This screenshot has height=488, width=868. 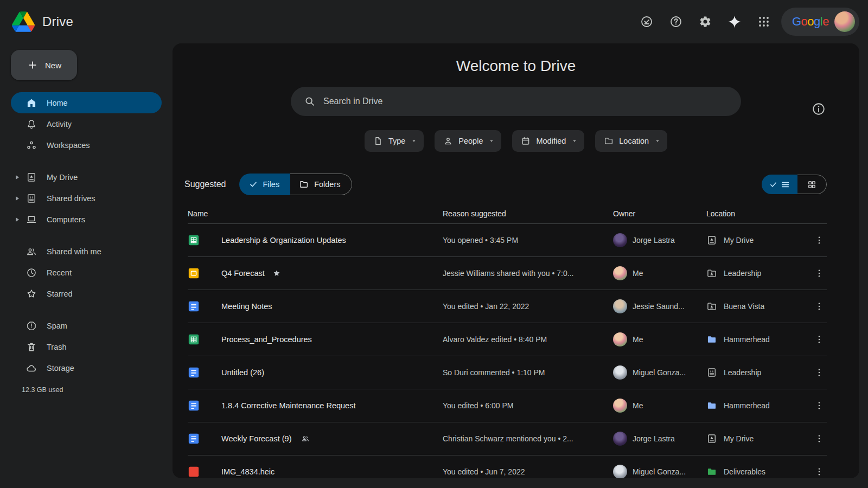 I want to click on sidebar-item-spam: Spam, so click(x=86, y=325).